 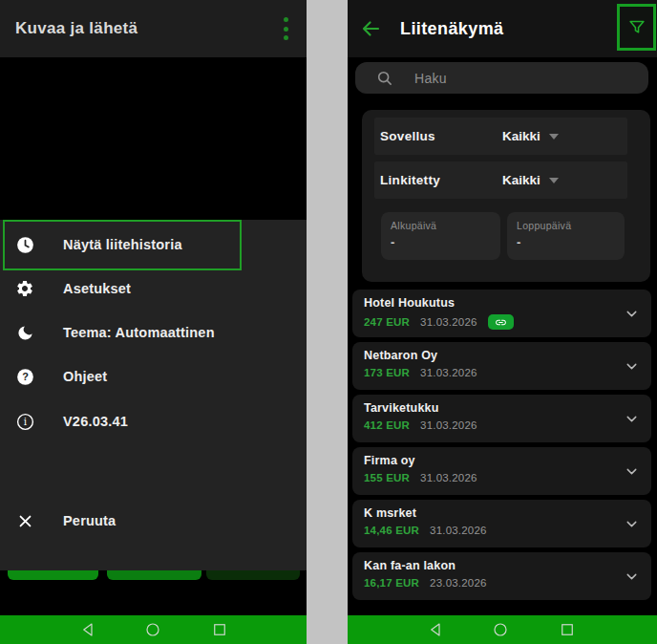 I want to click on menu-item-label: Peruuta, so click(x=90, y=521).